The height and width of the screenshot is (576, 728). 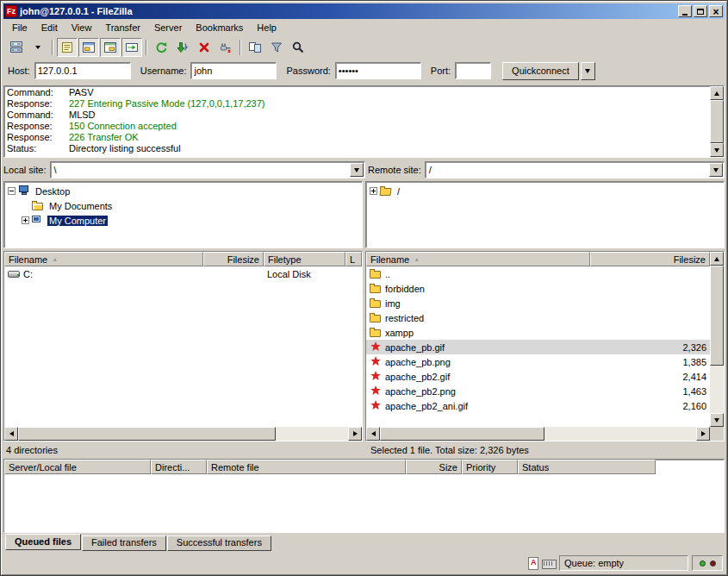 I want to click on log-line-message: Directory listing successful, so click(x=125, y=148).